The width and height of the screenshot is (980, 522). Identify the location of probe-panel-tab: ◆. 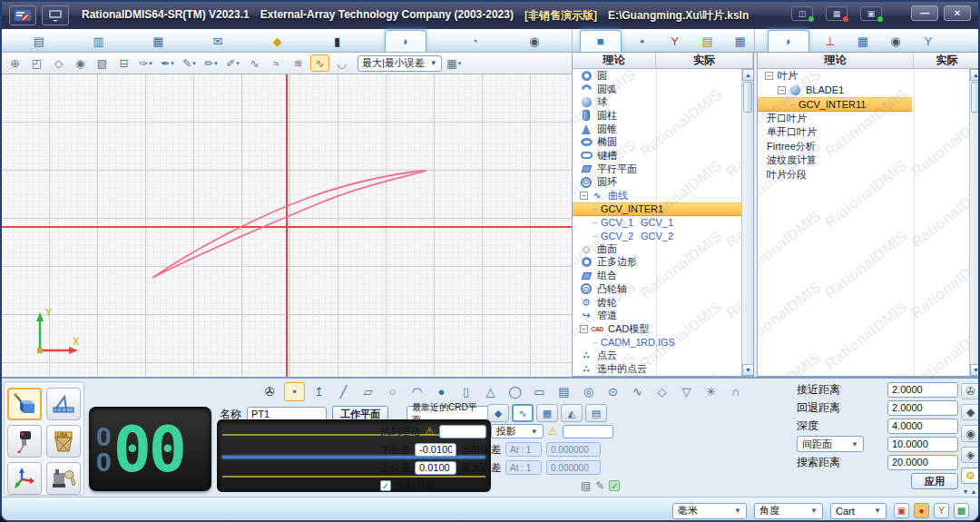
(971, 412).